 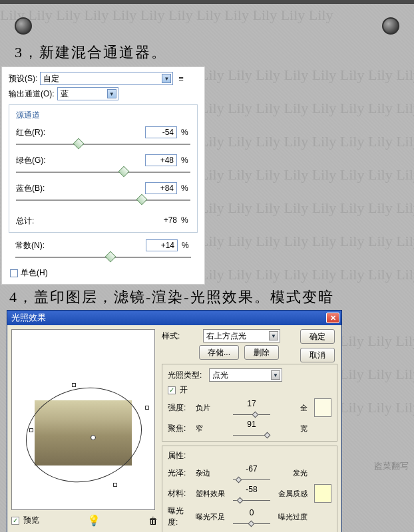 I want to click on style-label: 样式:, so click(x=180, y=336).